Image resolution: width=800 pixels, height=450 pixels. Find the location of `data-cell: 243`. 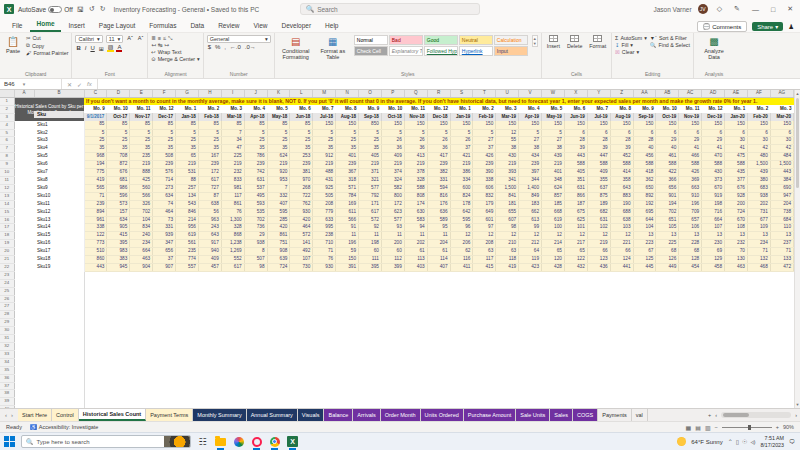

data-cell: 243 is located at coordinates (210, 228).